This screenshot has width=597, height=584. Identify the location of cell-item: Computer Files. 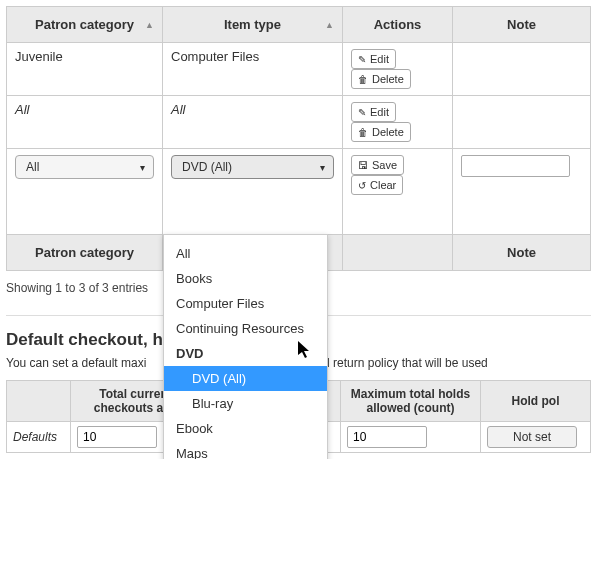
(253, 70).